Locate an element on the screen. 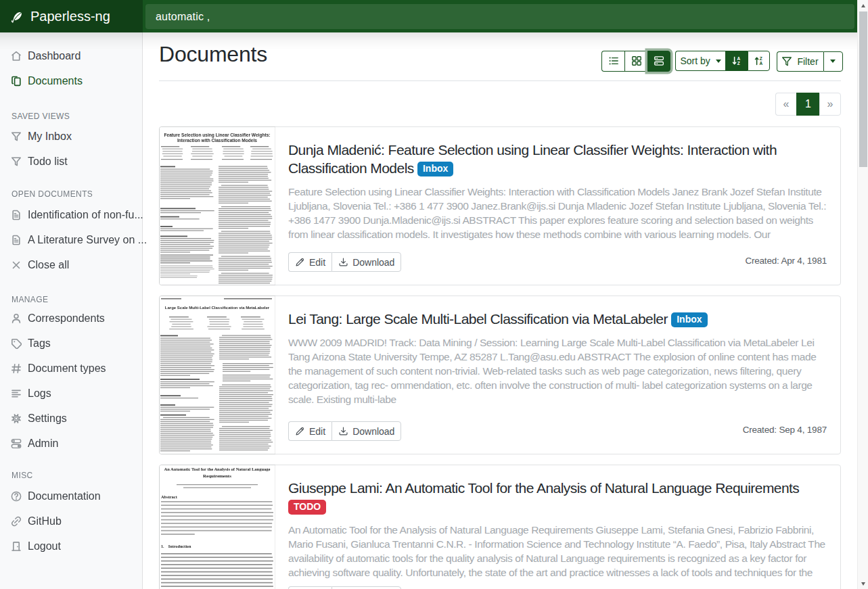 This screenshot has width=868, height=589. svg-text: 1. Introduction is located at coordinates (176, 546).